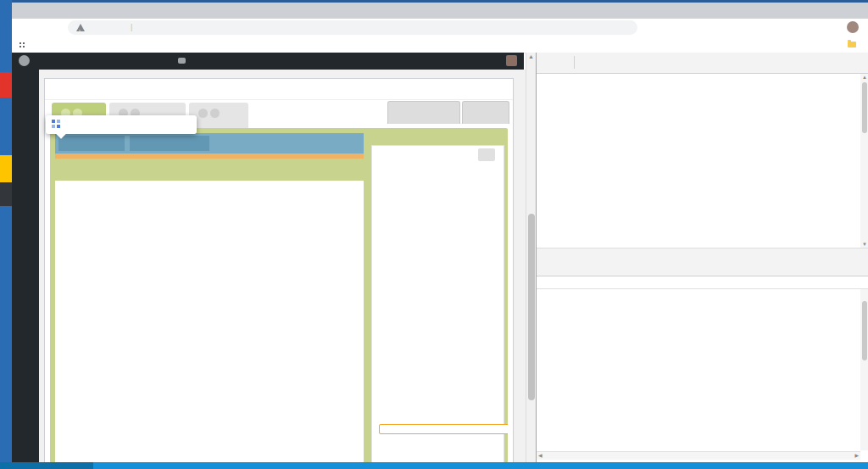 This screenshot has height=469, width=868. Describe the element at coordinates (209, 156) in the screenshot. I see `margin-highlight` at that location.